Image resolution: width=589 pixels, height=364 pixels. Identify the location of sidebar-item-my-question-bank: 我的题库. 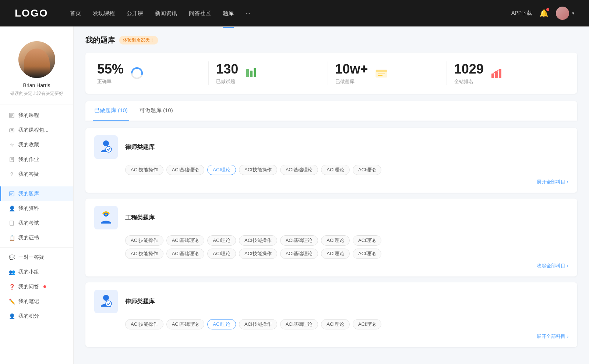
(37, 194).